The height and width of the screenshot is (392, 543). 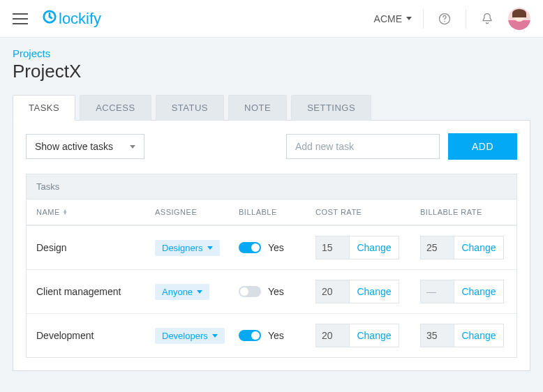 What do you see at coordinates (483, 146) in the screenshot?
I see `add-button: ADD` at bounding box center [483, 146].